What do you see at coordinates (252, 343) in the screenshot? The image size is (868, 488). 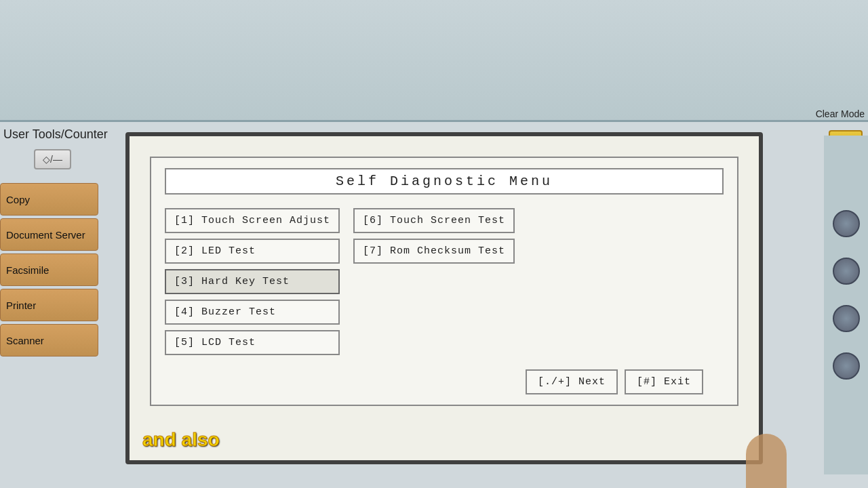 I see `menu-item-5-lcd-test: [5] LCD Test` at bounding box center [252, 343].